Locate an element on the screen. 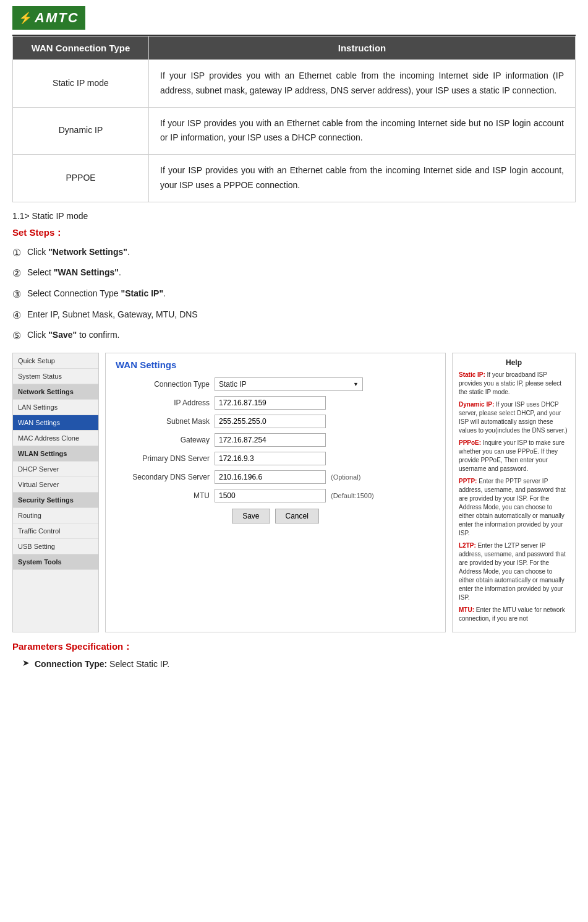 The height and width of the screenshot is (922, 588). ss-sidebar: Quick SetupSystem StatusNetwork Settings… is located at coordinates (56, 493).